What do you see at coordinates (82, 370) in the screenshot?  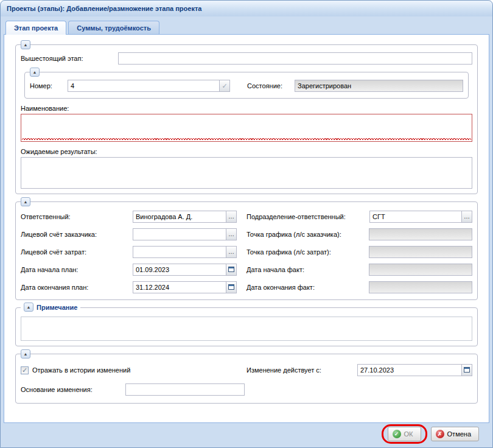 I see `history-checkbox-label: Отражать в истории изменений` at bounding box center [82, 370].